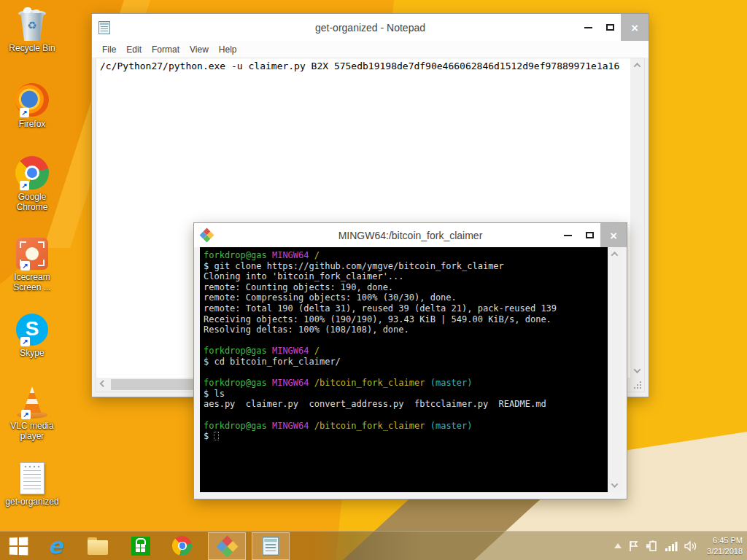 The image size is (747, 560). I want to click on power-battery-icon, so click(652, 546).